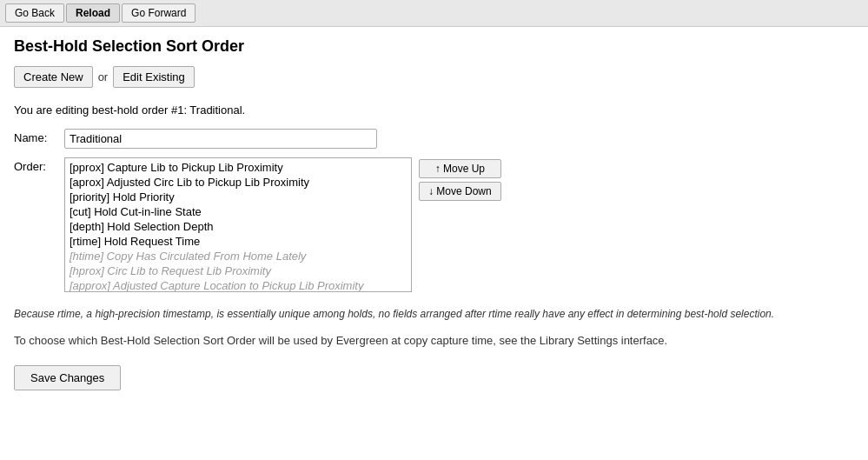  Describe the element at coordinates (238, 242) in the screenshot. I see `list-item: [rtime] Hold Request Time` at that location.